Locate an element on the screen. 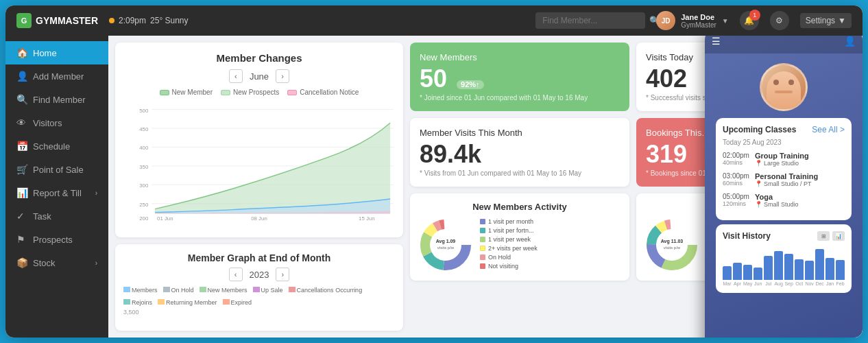  bar-value-apr is located at coordinates (738, 272).